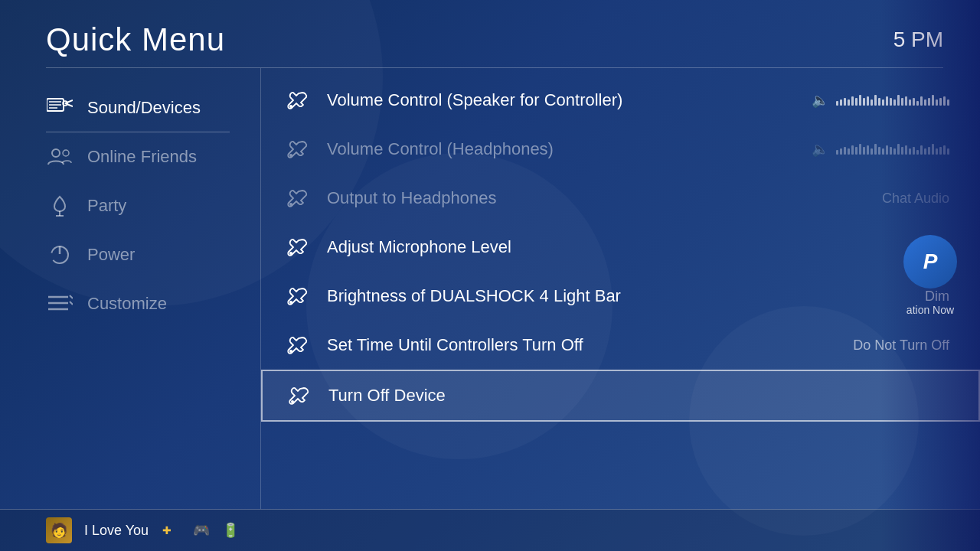  I want to click on footer-ps-plus: ✚, so click(167, 530).